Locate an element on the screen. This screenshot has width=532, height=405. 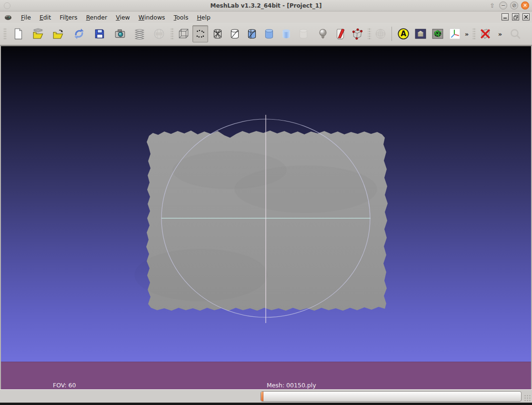
wireframe-render-button is located at coordinates (217, 34).